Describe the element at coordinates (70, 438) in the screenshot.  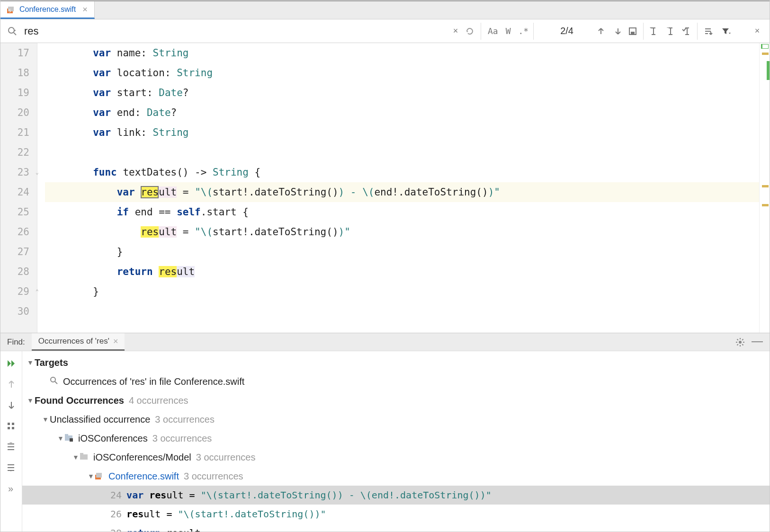
I see `module-icon` at that location.